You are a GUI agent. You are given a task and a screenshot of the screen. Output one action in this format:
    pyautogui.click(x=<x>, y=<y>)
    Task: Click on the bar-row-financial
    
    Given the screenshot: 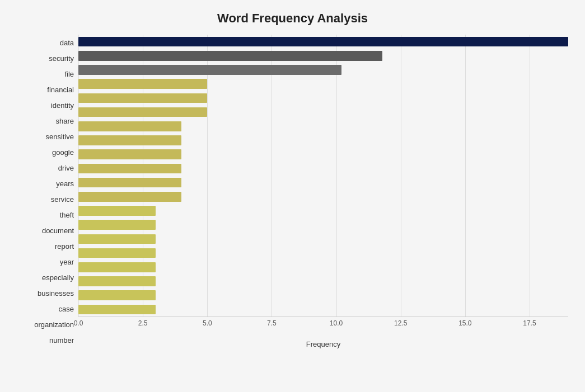 What is the action you would take?
    pyautogui.click(x=324, y=84)
    